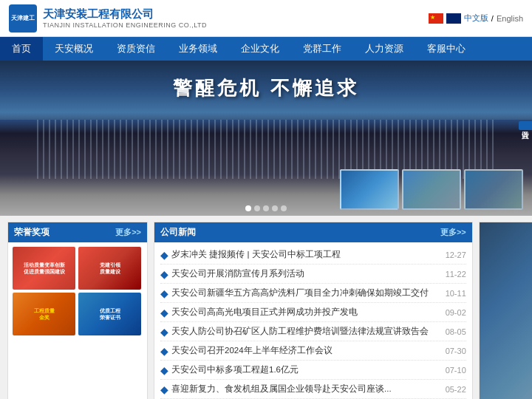 The width and height of the screenshot is (532, 399). What do you see at coordinates (505, 310) in the screenshot?
I see `photo-image: 天安公司新疆高效能源消防宣传月系列活动暨法律法规宣讲致告会全力冲刺确保如期竣工交…` at bounding box center [505, 310].